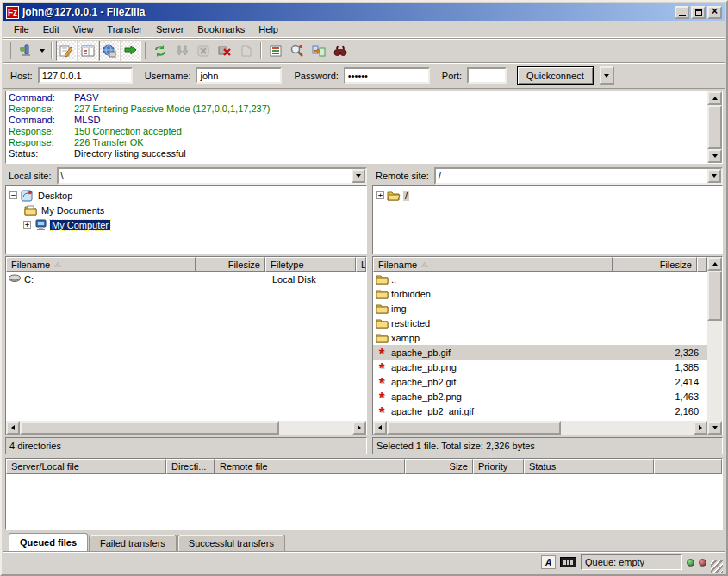 The image size is (728, 576). What do you see at coordinates (548, 562) in the screenshot?
I see `transfer-type-icon: A` at bounding box center [548, 562].